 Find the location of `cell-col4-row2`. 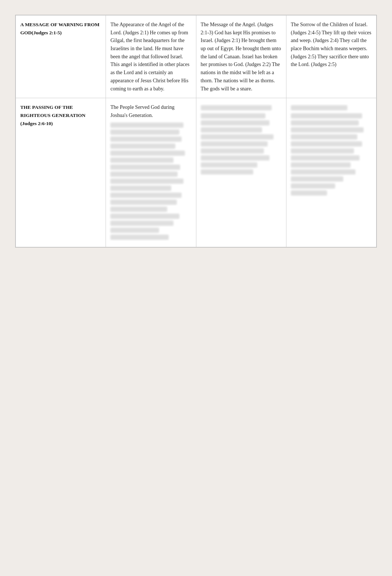

cell-col4-row2 is located at coordinates (331, 173).